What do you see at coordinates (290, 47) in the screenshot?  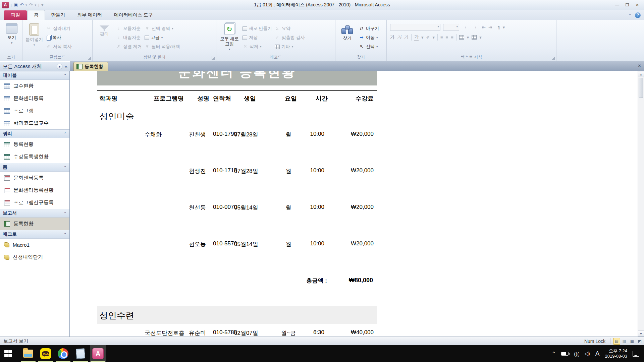 I see `more-records-button: 기타 ▾` at bounding box center [290, 47].